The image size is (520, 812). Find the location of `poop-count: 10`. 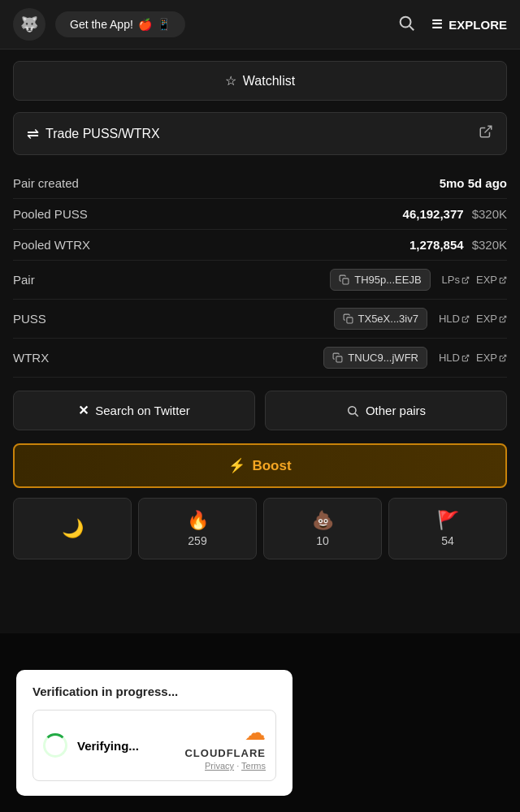

poop-count: 10 is located at coordinates (323, 541).